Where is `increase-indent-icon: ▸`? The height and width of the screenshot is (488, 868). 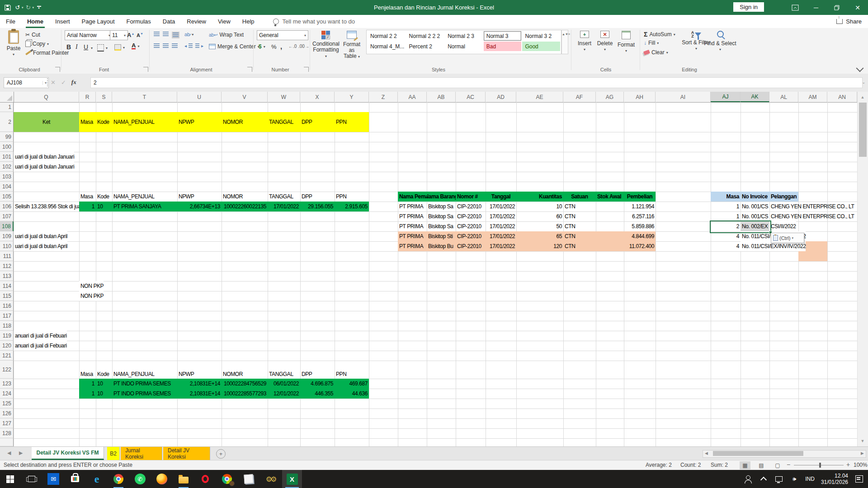
increase-indent-icon: ▸ is located at coordinates (199, 46).